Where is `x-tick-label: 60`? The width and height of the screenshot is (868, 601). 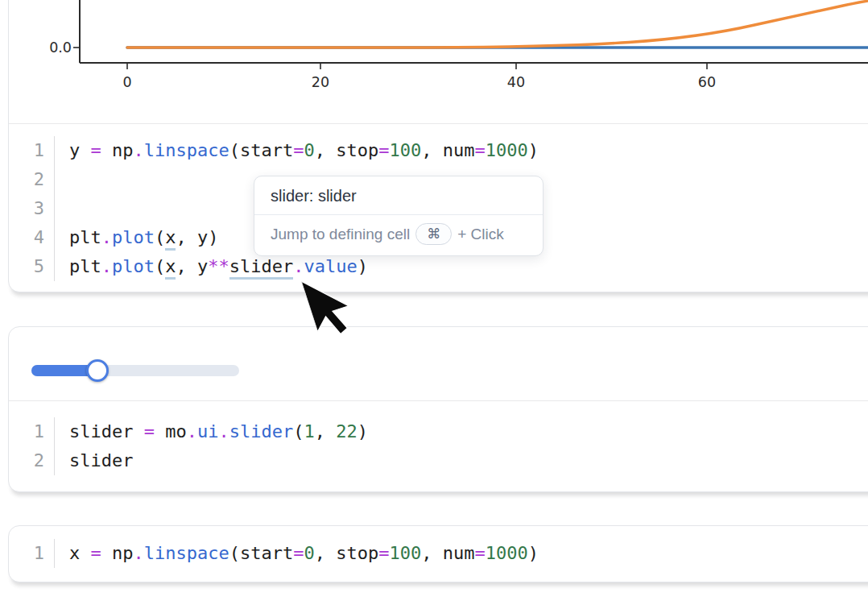 x-tick-label: 60 is located at coordinates (707, 82).